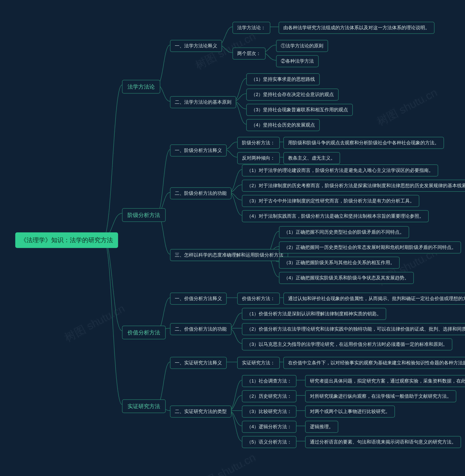 This screenshot has width=465, height=476. Describe the element at coordinates (198, 150) in the screenshot. I see `node-b1s0: 一、阶级分析方法释义` at that location.